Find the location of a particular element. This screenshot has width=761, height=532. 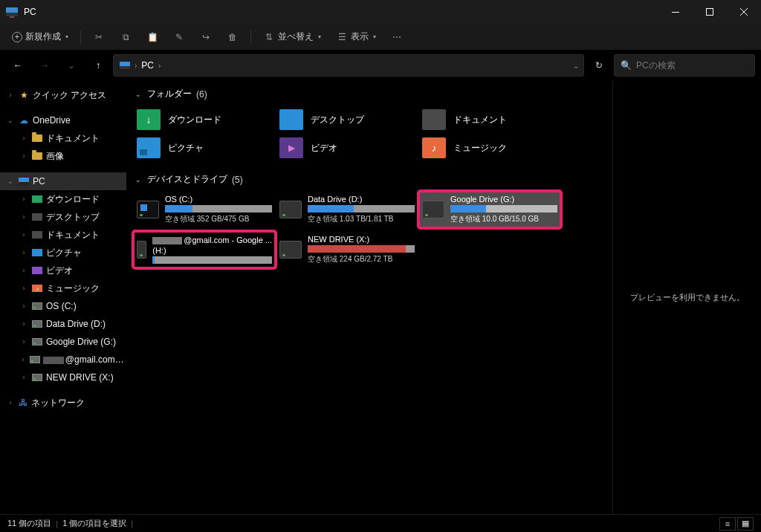

sidebar-item: ›画像 is located at coordinates (63, 156).